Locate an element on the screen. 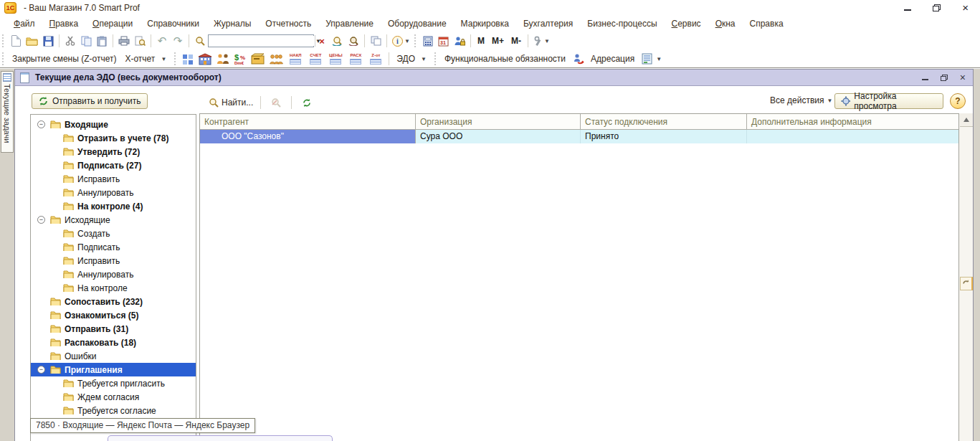 This screenshot has width=980, height=441. minimize-button is located at coordinates (908, 8).